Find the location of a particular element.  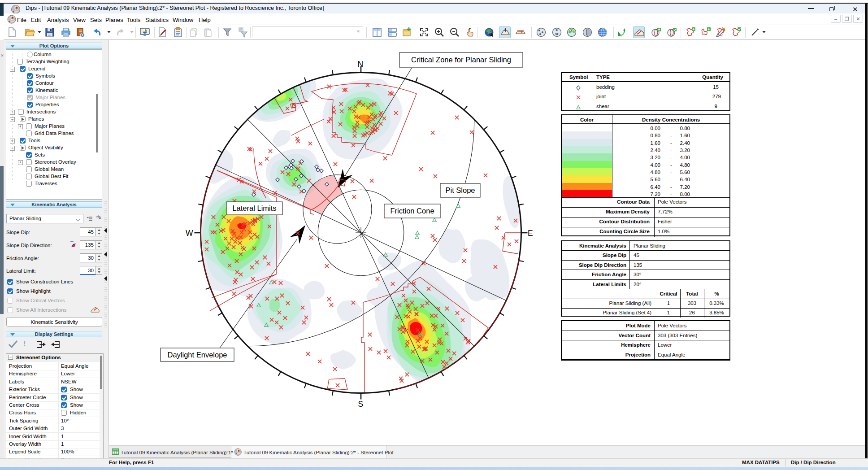

svg-text:Critical Zone for Planar Slidi: Critical Zone for Planar Sliding is located at coordinates (461, 60).